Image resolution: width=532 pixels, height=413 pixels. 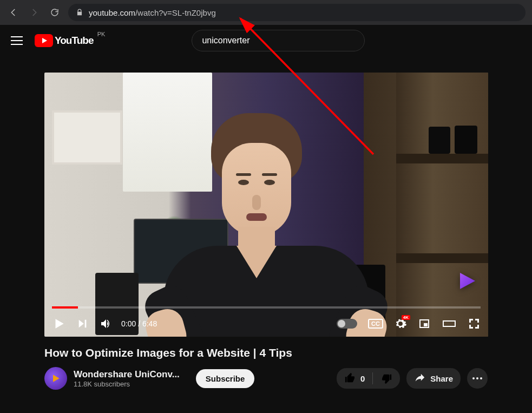 I want to click on youtube-wordmark: YouTube, so click(x=74, y=41).